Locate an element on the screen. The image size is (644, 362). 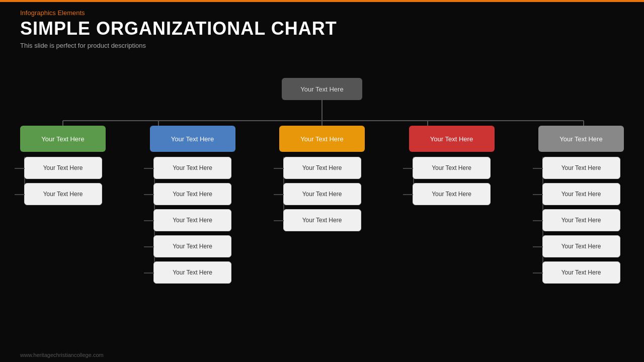
child-box-1-2: Your Text Here is located at coordinates (63, 194).